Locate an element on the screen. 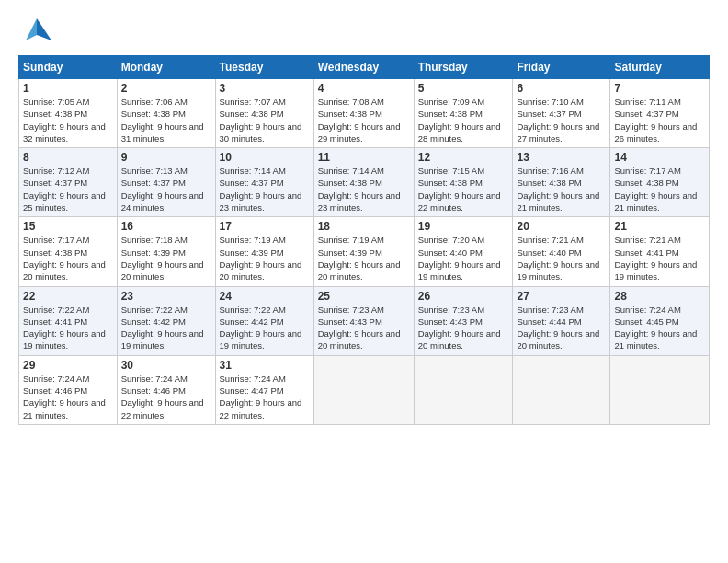 Image resolution: width=728 pixels, height=563 pixels. header is located at coordinates (364, 32).